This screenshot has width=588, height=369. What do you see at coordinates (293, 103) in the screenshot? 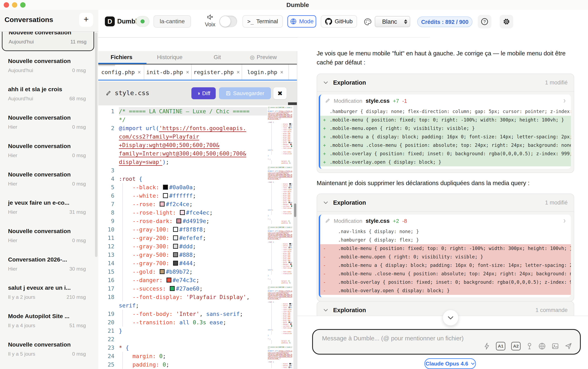
I see `minimap-viewport-indicator` at bounding box center [293, 103].